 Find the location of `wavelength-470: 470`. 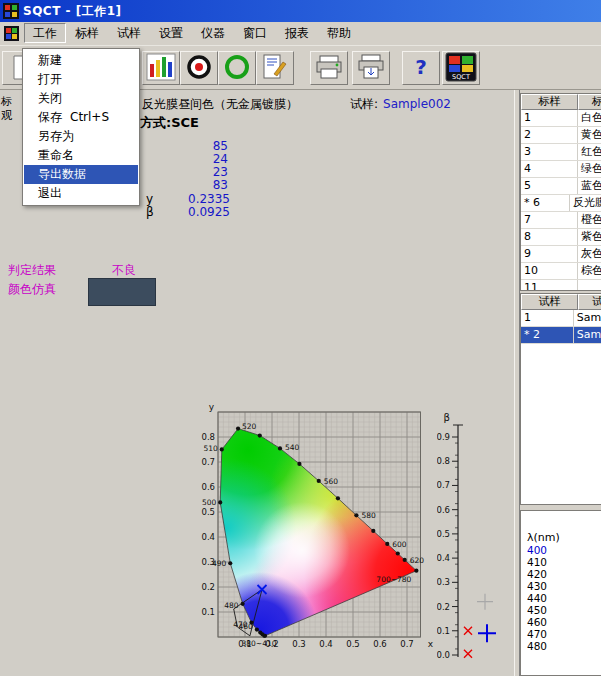

wavelength-470: 470 is located at coordinates (561, 634).